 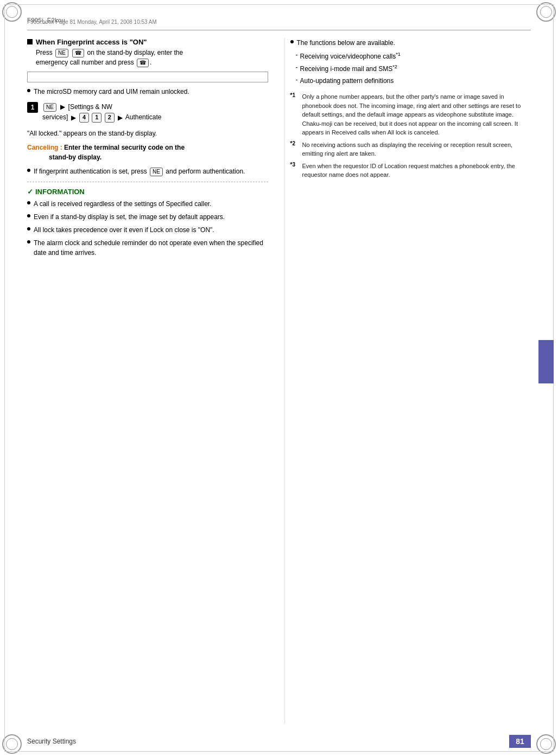 I want to click on info-section: ✓ INFORMATION A call is received regardl…, so click(x=148, y=222).